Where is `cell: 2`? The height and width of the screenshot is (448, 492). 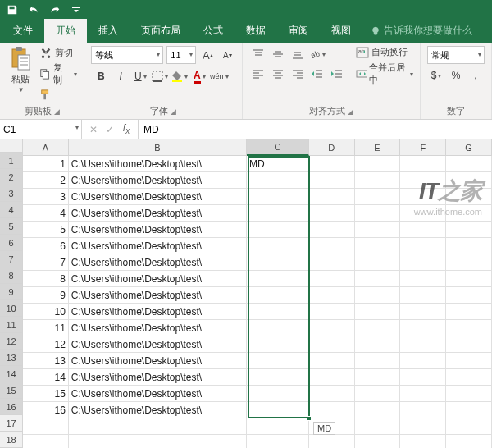
cell: 2 is located at coordinates (46, 181).